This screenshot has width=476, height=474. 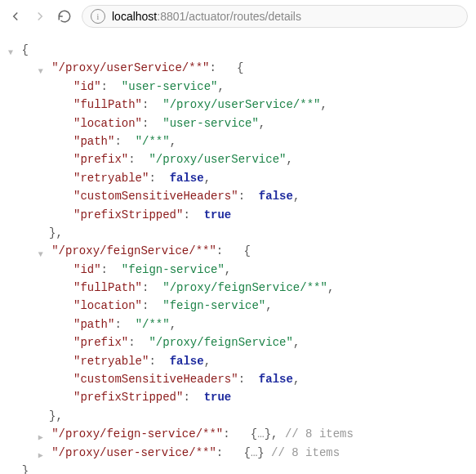 What do you see at coordinates (238, 342) in the screenshot?
I see `json-prop: "prefix": "/proxy/feignService",` at bounding box center [238, 342].